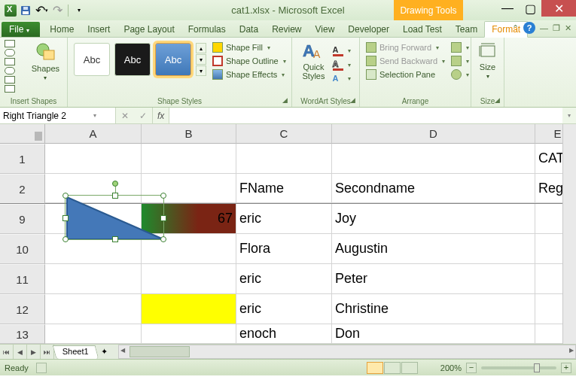 The width and height of the screenshot is (576, 392). I want to click on qat-customize-button: ▾, so click(79, 11).